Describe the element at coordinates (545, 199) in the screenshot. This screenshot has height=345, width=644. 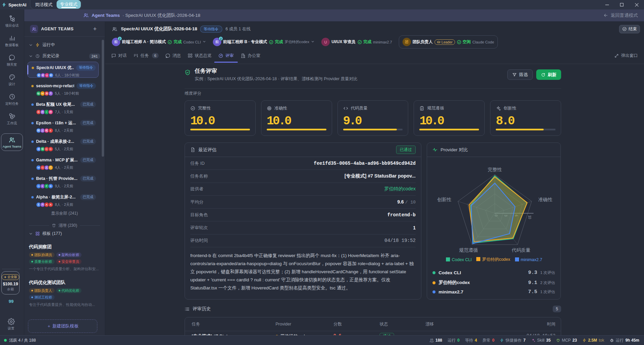
I see `svg-text: 准确性` at that location.